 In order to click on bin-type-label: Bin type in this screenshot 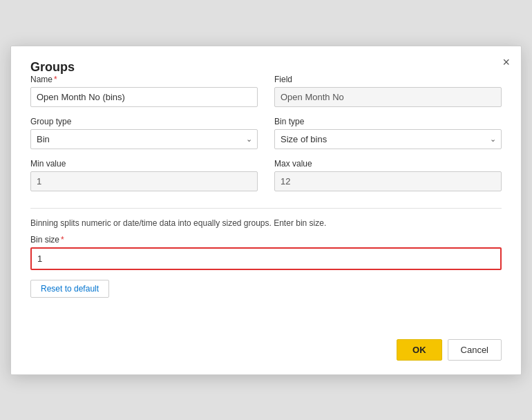, I will do `click(388, 122)`.